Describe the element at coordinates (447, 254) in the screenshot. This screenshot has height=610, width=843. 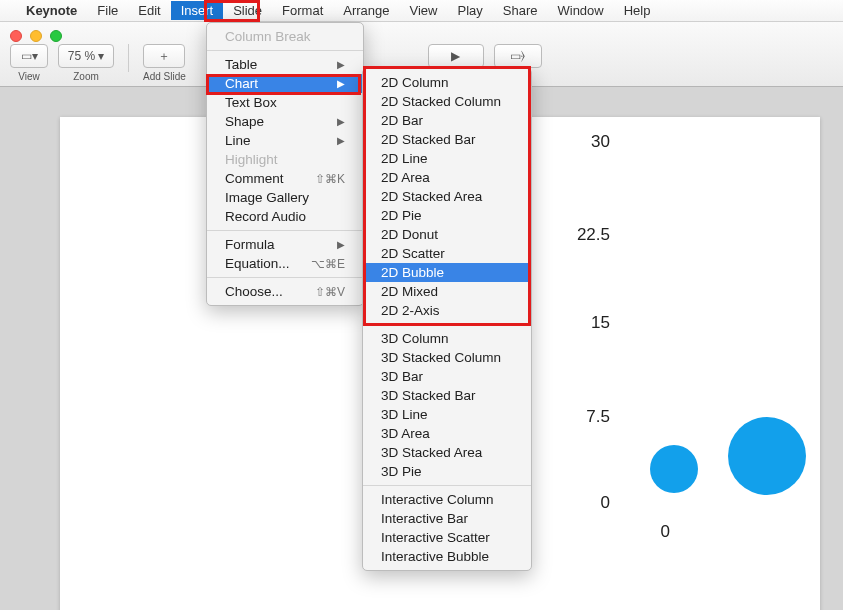
I see `chart-2d-scatter: 2D Scatter` at that location.